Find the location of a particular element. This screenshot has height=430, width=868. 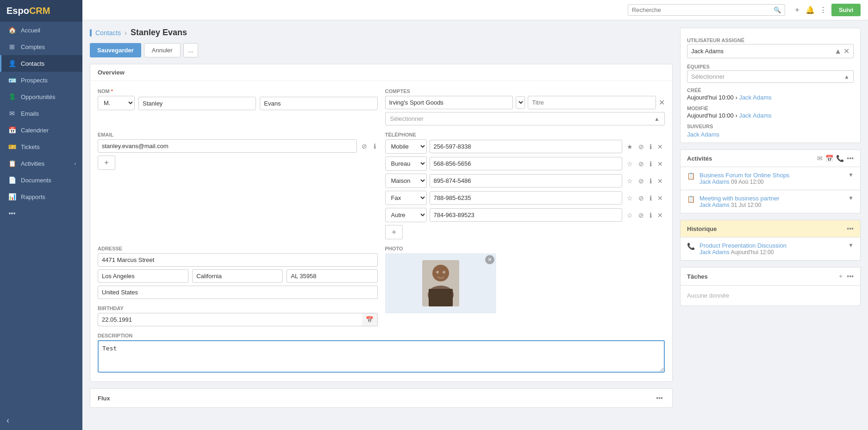

suiveur-jack: Jack Adams is located at coordinates (703, 134).